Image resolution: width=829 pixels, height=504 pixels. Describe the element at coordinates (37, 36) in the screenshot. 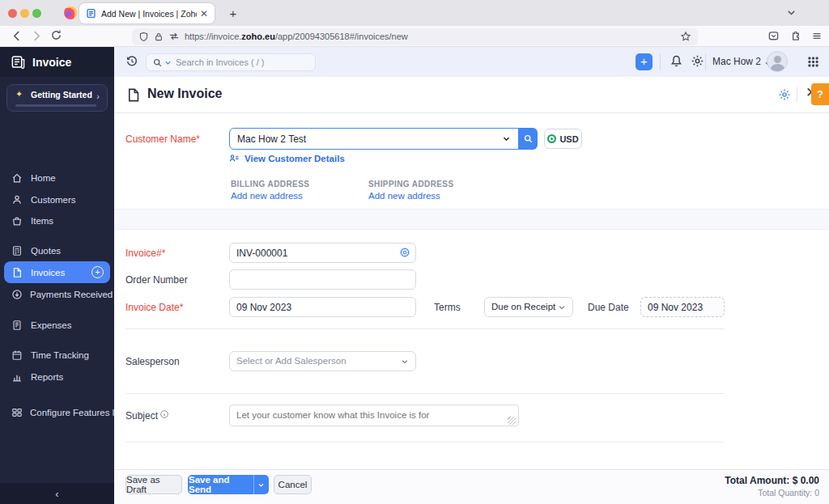

I see `forward-icon` at that location.